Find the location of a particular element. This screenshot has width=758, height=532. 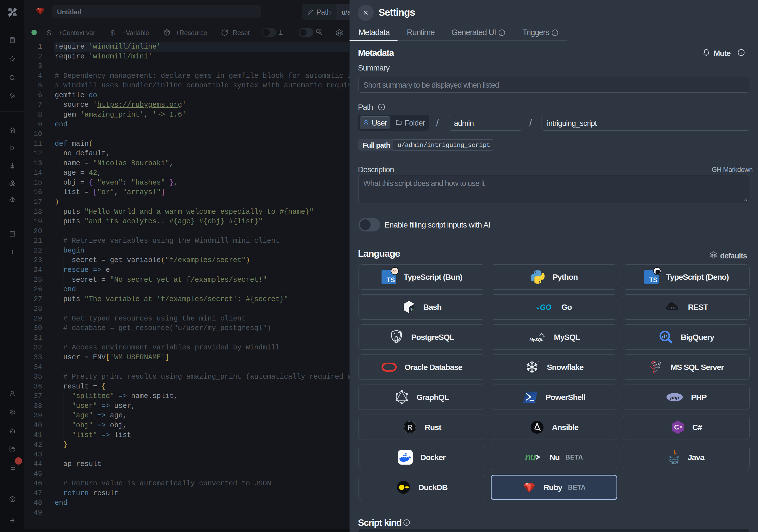

svg-text: GO is located at coordinates (545, 307).